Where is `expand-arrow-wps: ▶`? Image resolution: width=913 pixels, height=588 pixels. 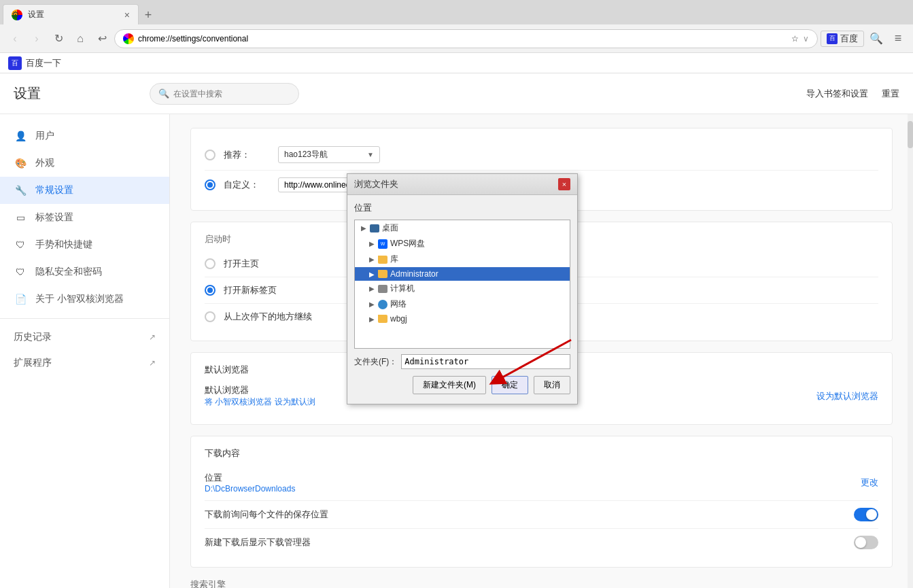
expand-arrow-wps: ▶ is located at coordinates (372, 243).